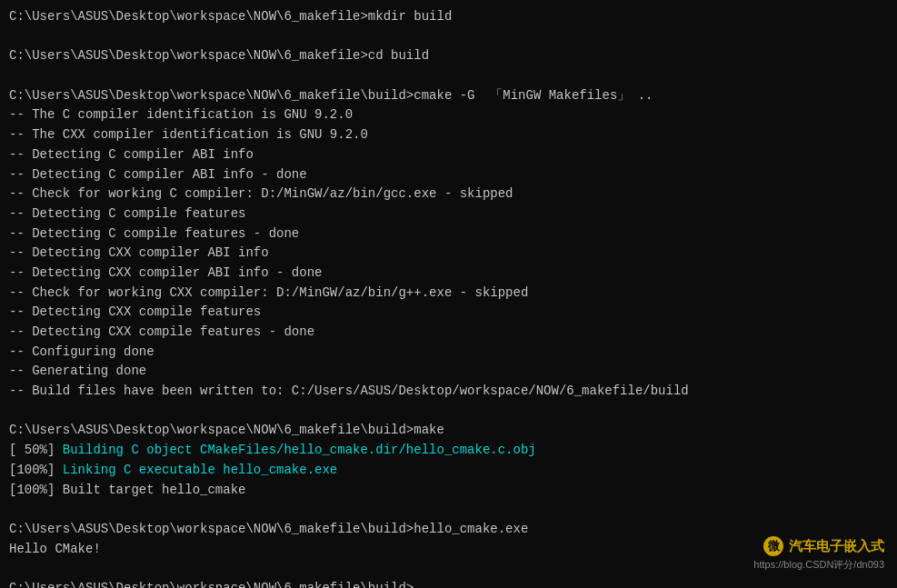  I want to click on terminal-line: -- Detecting C compiler ABI info - done, so click(449, 175).